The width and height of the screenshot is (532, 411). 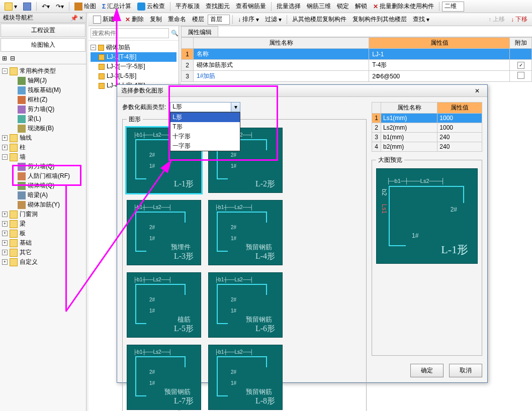 I want to click on figure-option: ├b1┼──Ls2──┤ 2# 1# 植筋 L-5形, so click(x=164, y=305).